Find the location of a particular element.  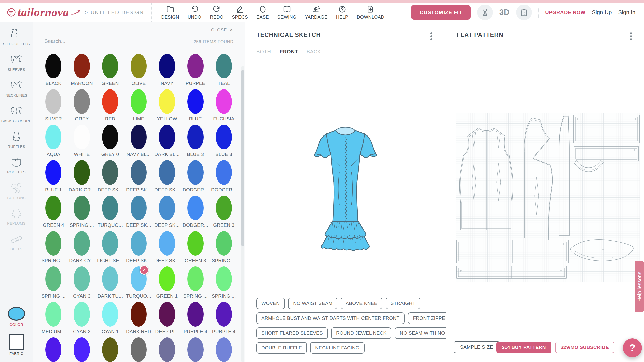

color-swatch-WHITE is located at coordinates (82, 137).